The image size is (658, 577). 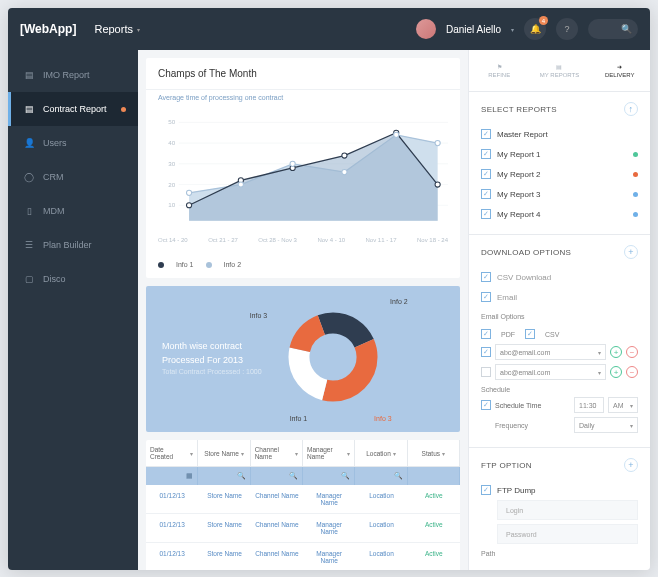 What do you see at coordinates (559, 70) in the screenshot?
I see `tab-myreports: ▤MY REPORTS` at bounding box center [559, 70].